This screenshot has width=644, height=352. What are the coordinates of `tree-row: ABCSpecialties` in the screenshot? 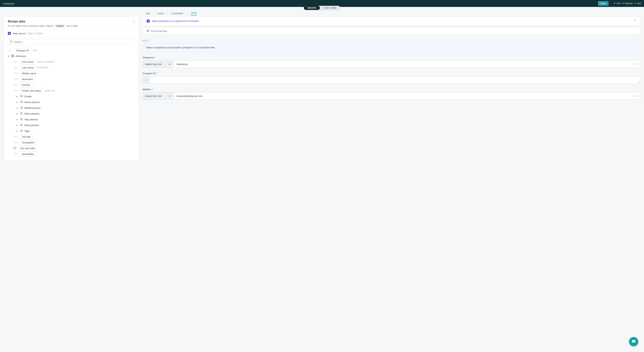 It's located at (71, 154).